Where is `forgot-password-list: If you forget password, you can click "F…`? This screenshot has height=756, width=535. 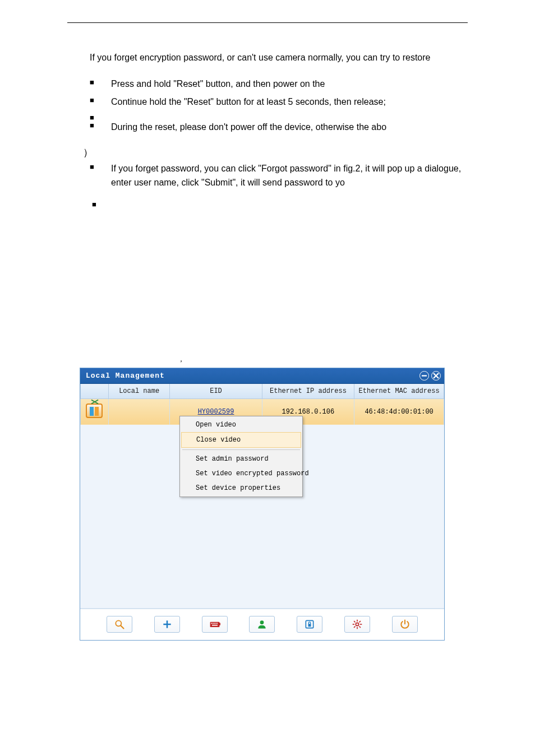
forgot-password-list: If you forget password, you can click "F… is located at coordinates (279, 176).